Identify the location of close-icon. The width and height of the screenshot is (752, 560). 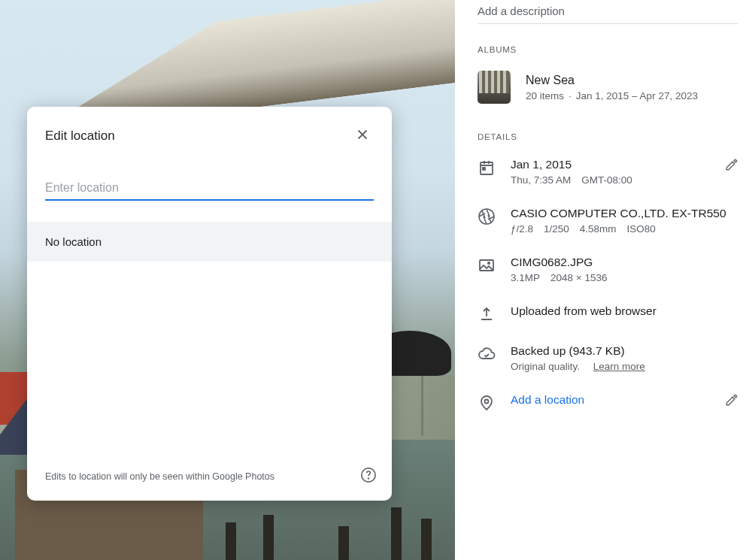
(362, 140).